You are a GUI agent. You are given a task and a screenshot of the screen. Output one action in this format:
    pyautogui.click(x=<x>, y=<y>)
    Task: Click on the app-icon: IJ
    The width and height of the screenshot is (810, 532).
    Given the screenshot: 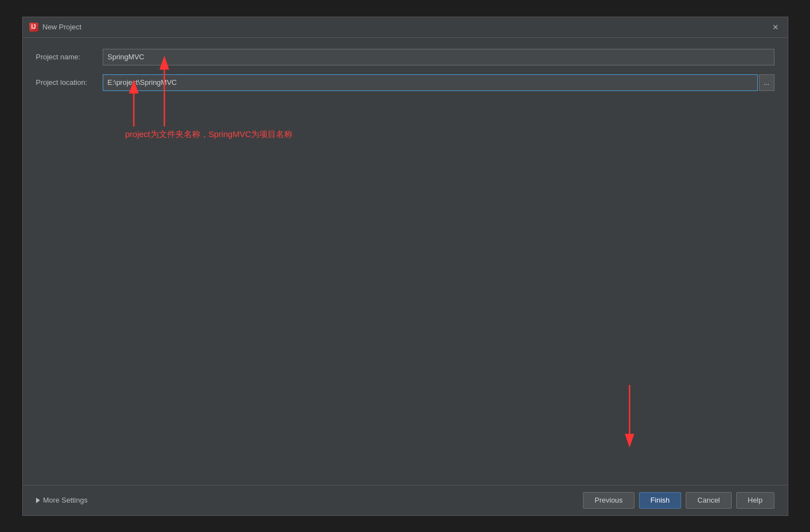 What is the action you would take?
    pyautogui.click(x=34, y=27)
    